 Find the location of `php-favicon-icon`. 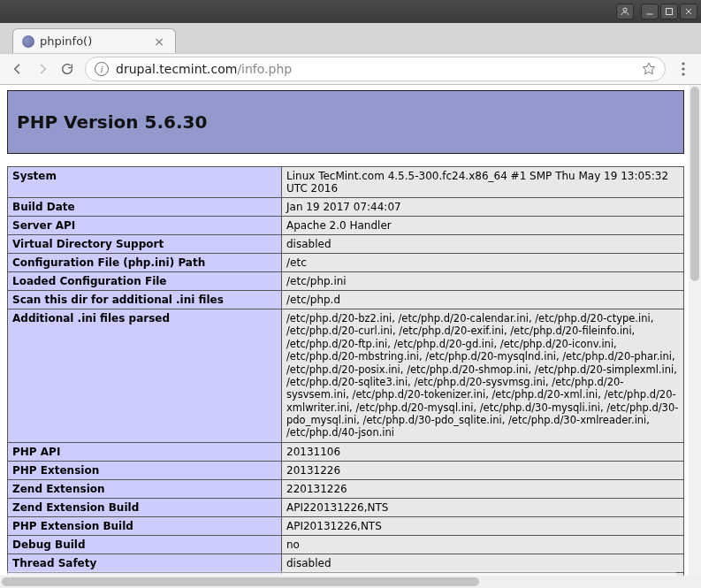

php-favicon-icon is located at coordinates (28, 42).